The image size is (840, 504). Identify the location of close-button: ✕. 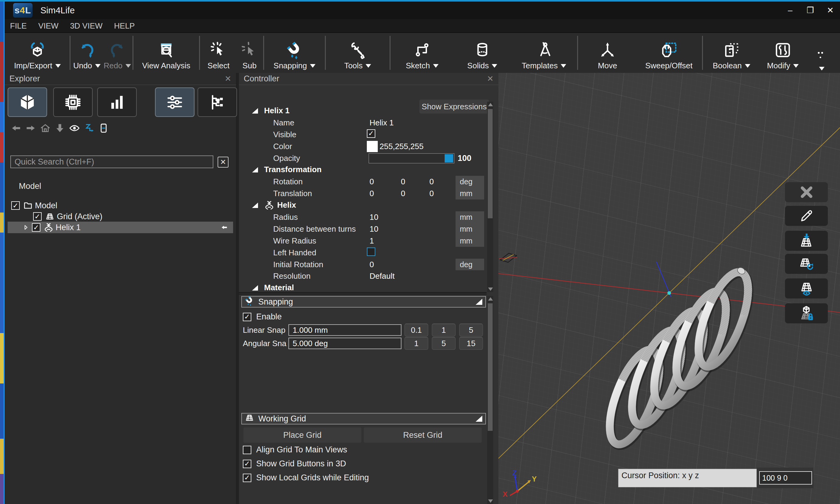
(830, 10).